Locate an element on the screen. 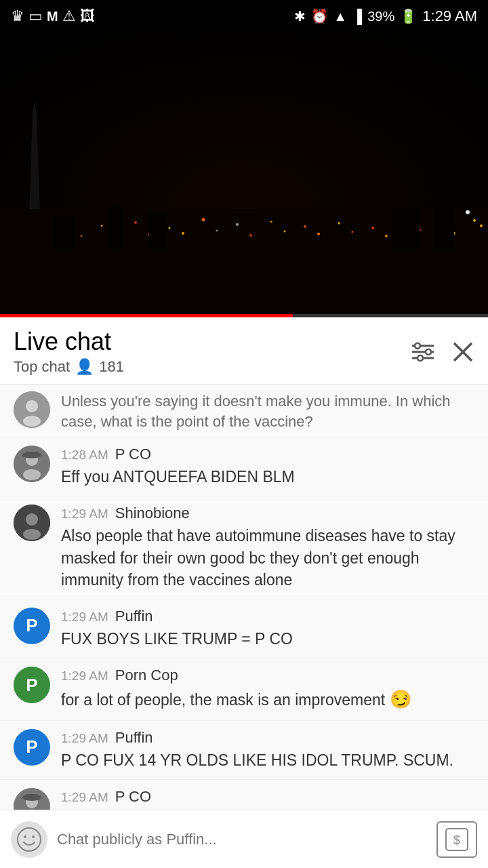 The width and height of the screenshot is (488, 868). msg-meta-3: 1:29 AM Puffin is located at coordinates (268, 616).